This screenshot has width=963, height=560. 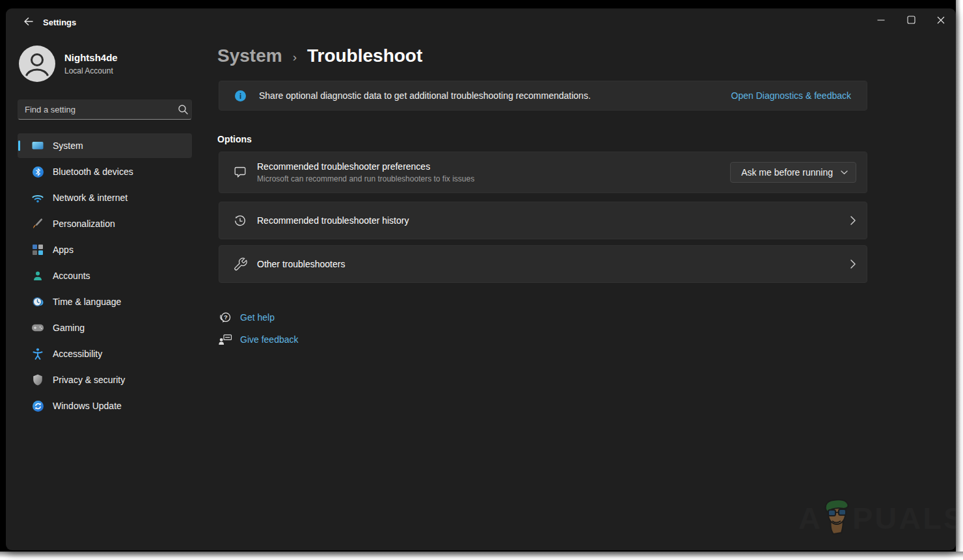 What do you see at coordinates (72, 276) in the screenshot?
I see `sidebar-item-label: Accounts` at bounding box center [72, 276].